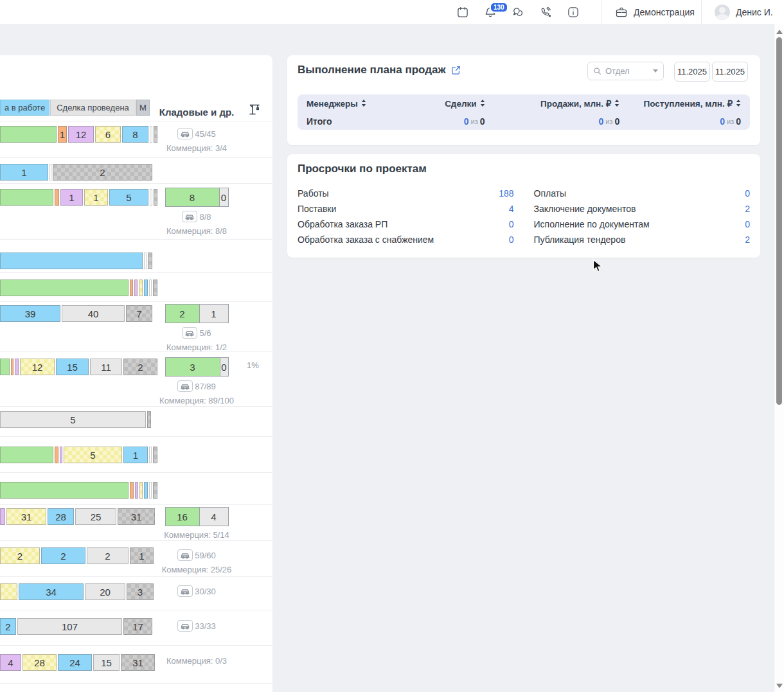 This screenshot has width=784, height=692. I want to click on bar-segment-hatch: 1, so click(141, 556).